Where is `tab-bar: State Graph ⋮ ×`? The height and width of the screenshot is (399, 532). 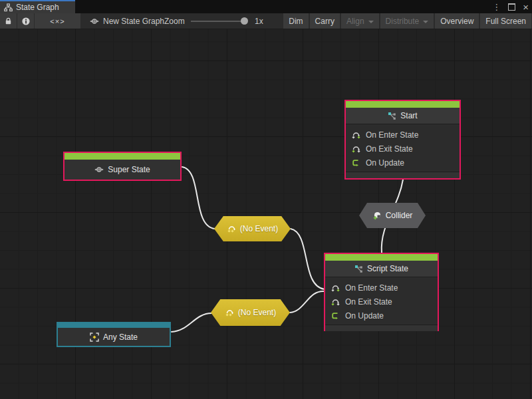
tab-bar: State Graph ⋮ × is located at coordinates (266, 7).